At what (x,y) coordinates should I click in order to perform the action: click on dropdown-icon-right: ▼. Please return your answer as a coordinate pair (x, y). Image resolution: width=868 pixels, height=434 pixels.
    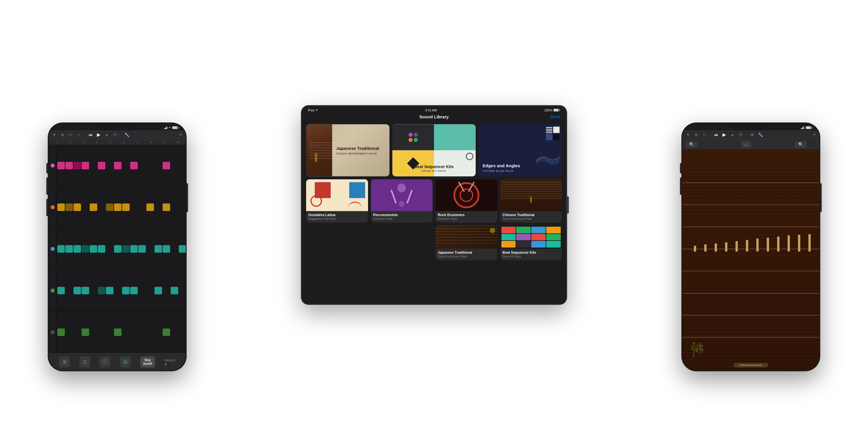
    Looking at the image, I should click on (688, 135).